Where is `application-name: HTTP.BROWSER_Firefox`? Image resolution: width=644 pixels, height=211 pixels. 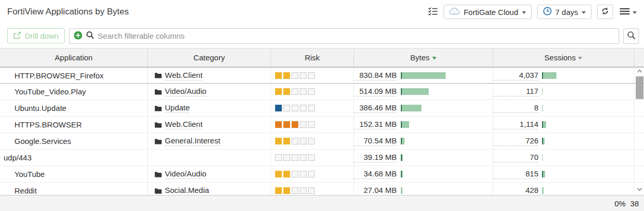
application-name: HTTP.BROWSER_Firefox is located at coordinates (59, 75).